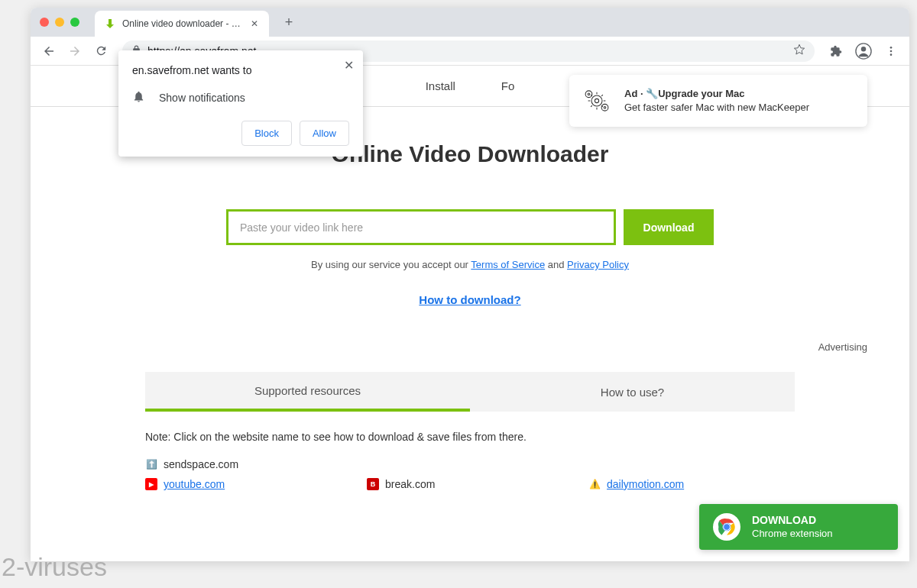 The height and width of the screenshot is (588, 917). What do you see at coordinates (75, 22) in the screenshot?
I see `maximize-window-button` at bounding box center [75, 22].